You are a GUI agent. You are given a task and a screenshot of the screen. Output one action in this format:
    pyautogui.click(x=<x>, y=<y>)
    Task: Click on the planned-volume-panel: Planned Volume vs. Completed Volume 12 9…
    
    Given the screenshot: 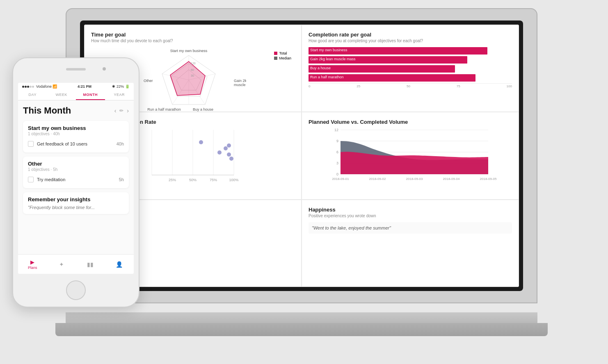 What is the action you would take?
    pyautogui.click(x=410, y=156)
    